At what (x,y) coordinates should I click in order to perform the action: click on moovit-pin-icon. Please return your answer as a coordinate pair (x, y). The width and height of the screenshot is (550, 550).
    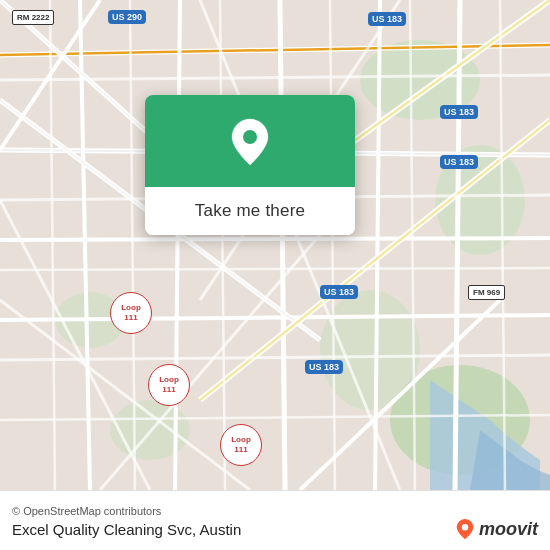
    Looking at the image, I should click on (465, 529).